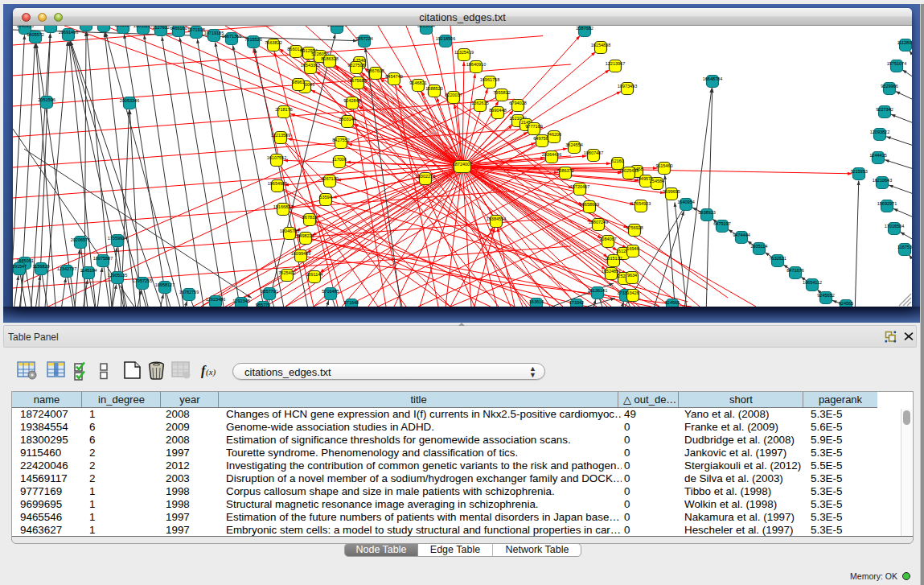 This screenshot has width=924, height=585. What do you see at coordinates (479, 103) in the screenshot?
I see `svg-text: 1362615` at bounding box center [479, 103].